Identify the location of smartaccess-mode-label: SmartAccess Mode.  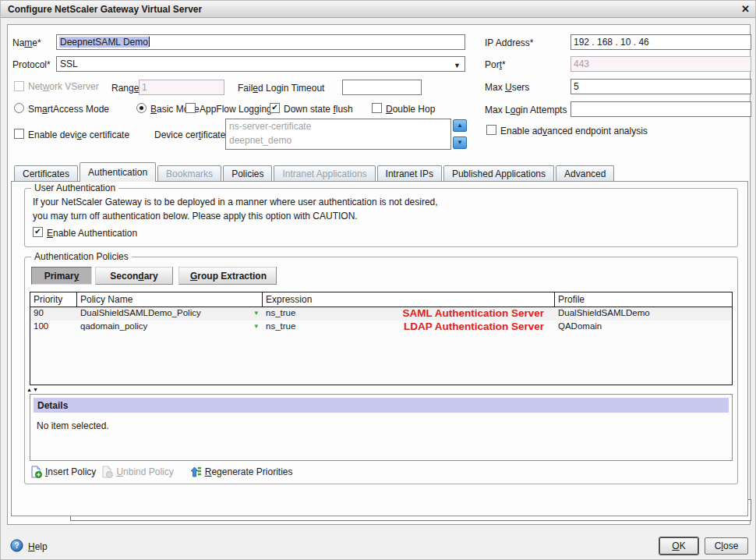
(69, 109).